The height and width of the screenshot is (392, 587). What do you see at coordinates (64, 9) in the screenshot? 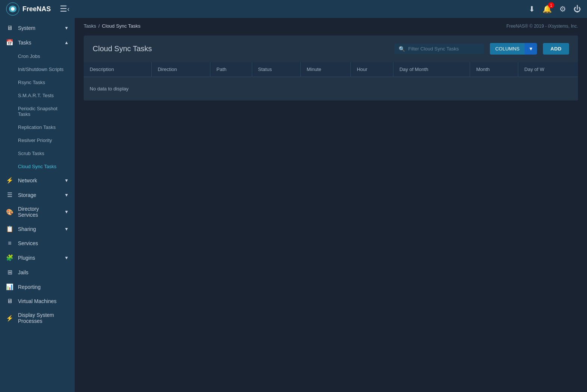
I see `hamburger-icon: ☰` at bounding box center [64, 9].